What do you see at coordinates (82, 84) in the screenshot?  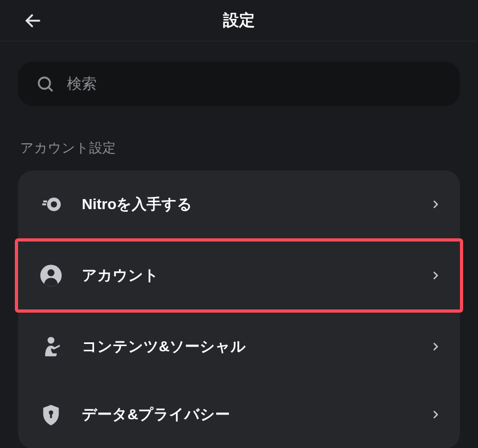 I see `search-placeholder: 検索` at bounding box center [82, 84].